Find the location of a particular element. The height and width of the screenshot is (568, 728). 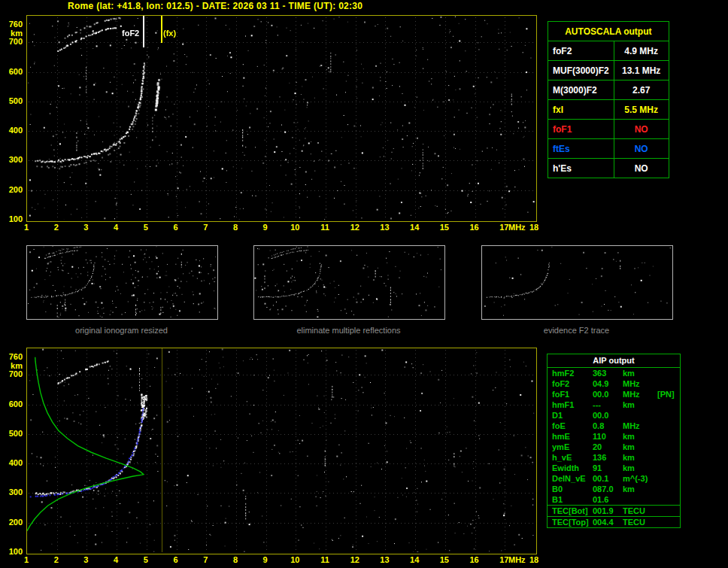

aip-param-value: 20 is located at coordinates (608, 447).